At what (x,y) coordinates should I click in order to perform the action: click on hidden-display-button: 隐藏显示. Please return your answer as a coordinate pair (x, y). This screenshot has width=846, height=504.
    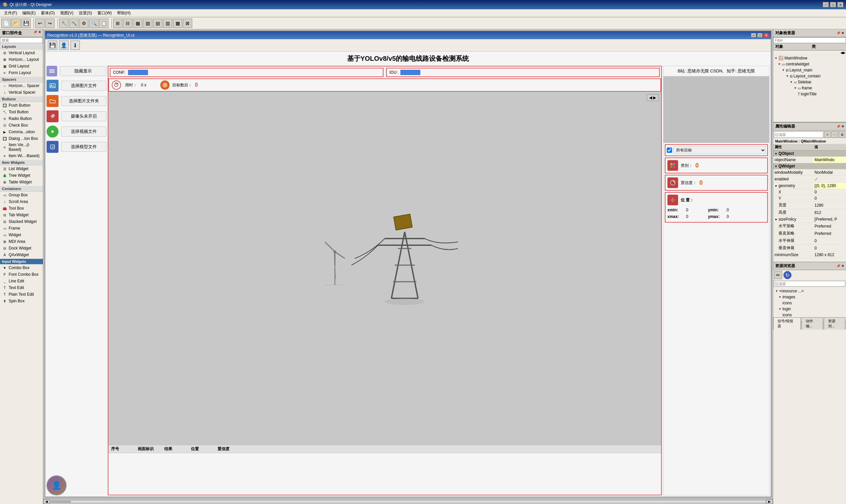
    Looking at the image, I should click on (83, 71).